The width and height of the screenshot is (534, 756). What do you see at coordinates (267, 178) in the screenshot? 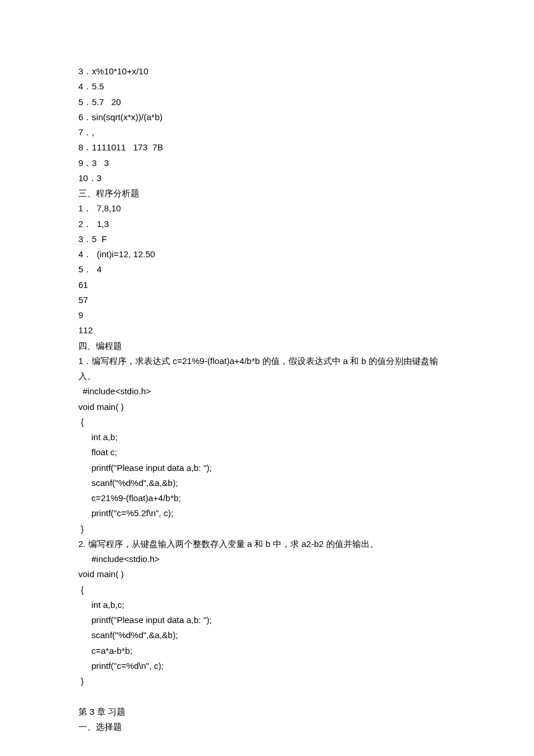
I see `text-line: 10．3` at bounding box center [267, 178].